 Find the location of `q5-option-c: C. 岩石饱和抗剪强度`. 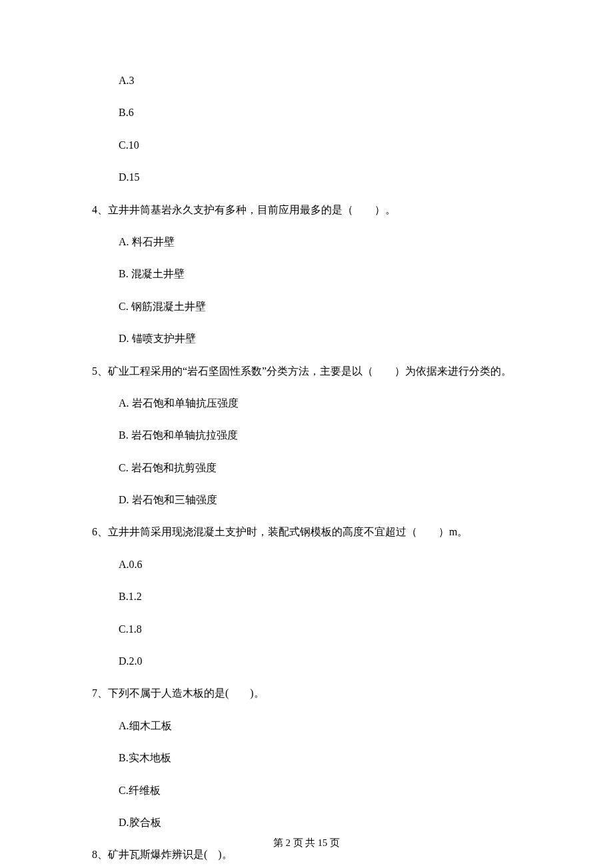

q5-option-c: C. 岩石饱和抗剪强度 is located at coordinates (366, 468).